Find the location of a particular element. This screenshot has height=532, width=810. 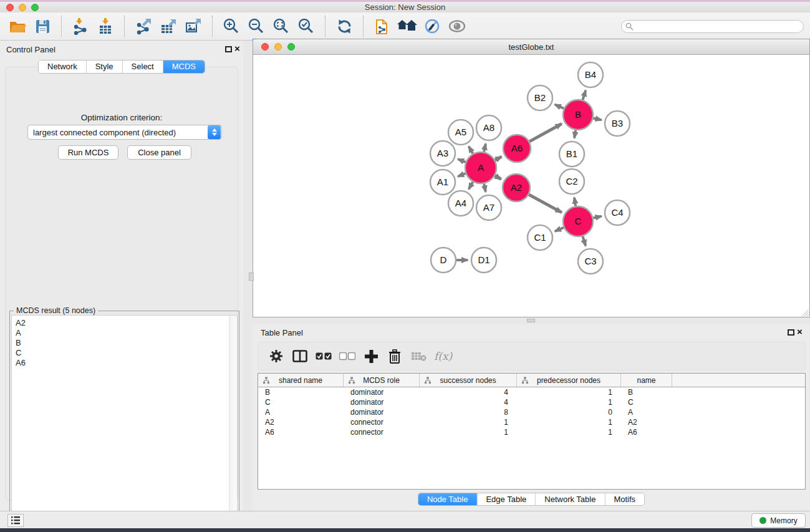

column-header-mcds-role: MCDS role is located at coordinates (382, 380).